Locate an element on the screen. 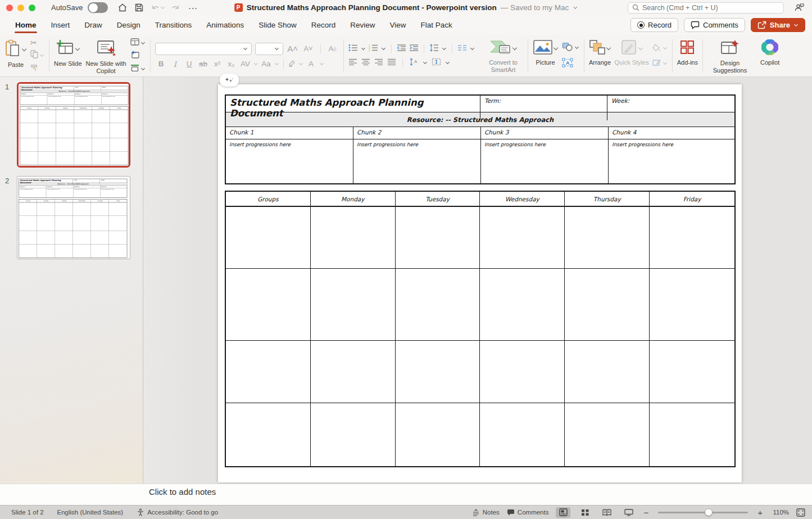 The image size is (812, 519). new-slide-copilot-button: New Slide with Copilot is located at coordinates (106, 56).